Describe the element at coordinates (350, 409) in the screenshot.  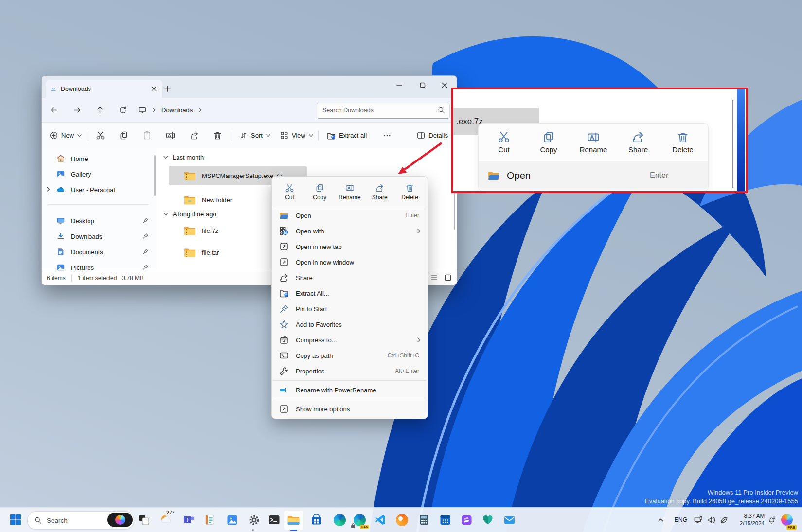
I see `menu-item-show-more: Show more options` at that location.